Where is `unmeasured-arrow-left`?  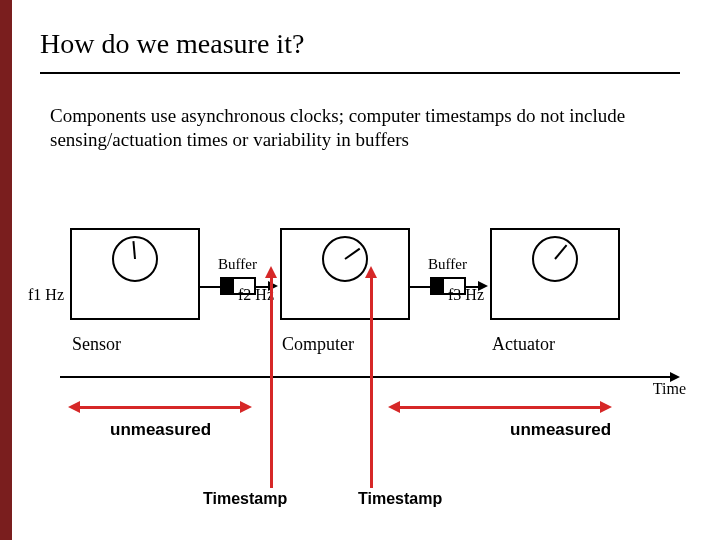 unmeasured-arrow-left is located at coordinates (160, 408).